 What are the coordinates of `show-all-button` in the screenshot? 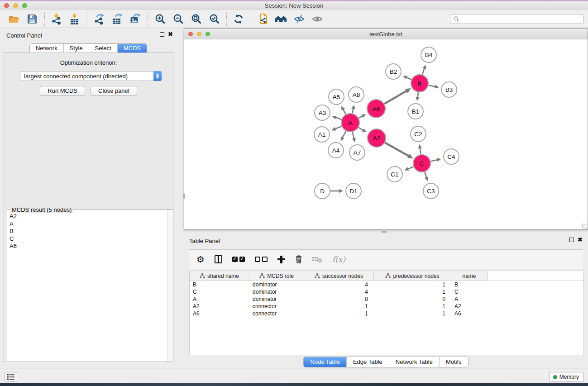 It's located at (317, 19).